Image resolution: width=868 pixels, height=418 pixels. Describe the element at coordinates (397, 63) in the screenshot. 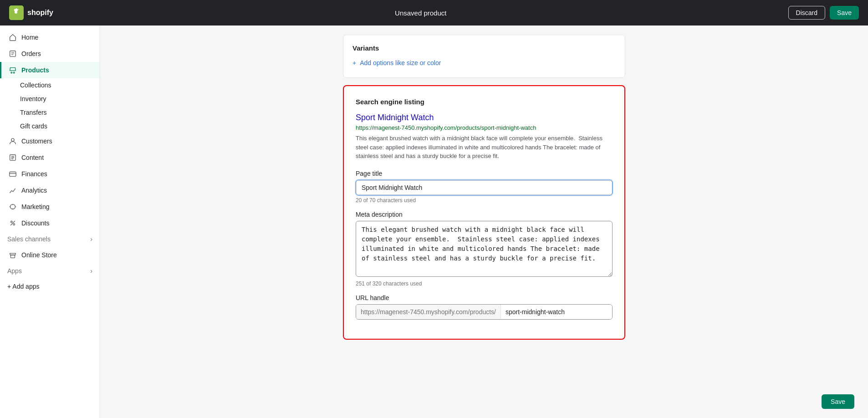

I see `add-options-button: + Add options like size or color` at that location.